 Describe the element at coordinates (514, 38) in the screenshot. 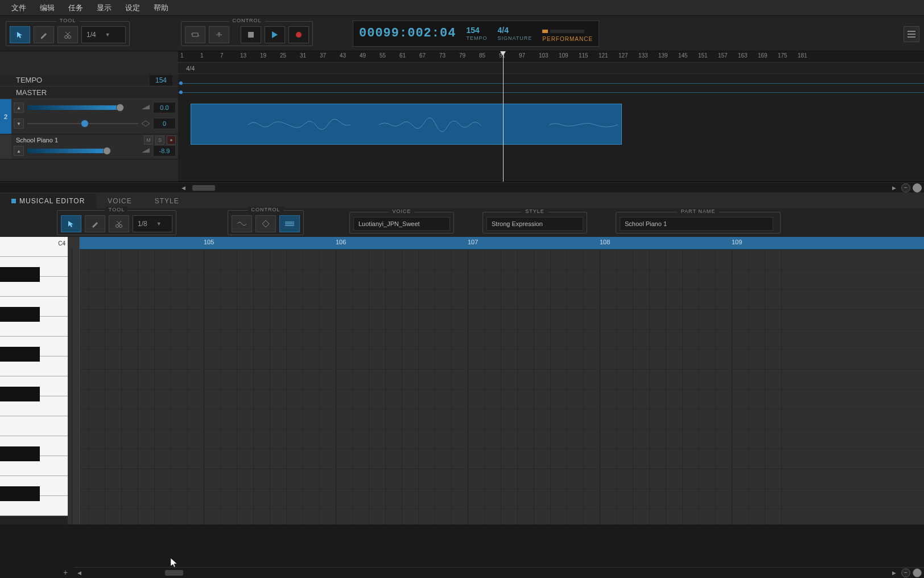

I see `counter-sig-label: SIGNATURE` at that location.